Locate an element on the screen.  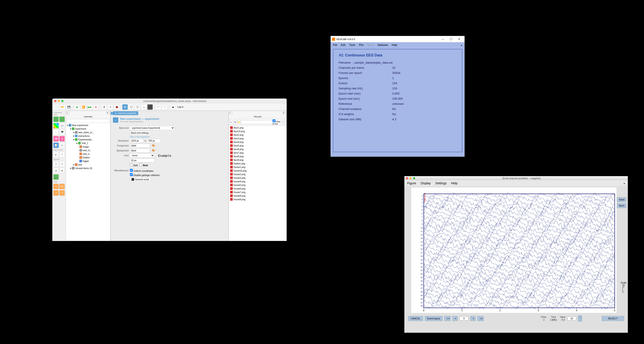
file-item: face6.png is located at coordinates (258, 149).